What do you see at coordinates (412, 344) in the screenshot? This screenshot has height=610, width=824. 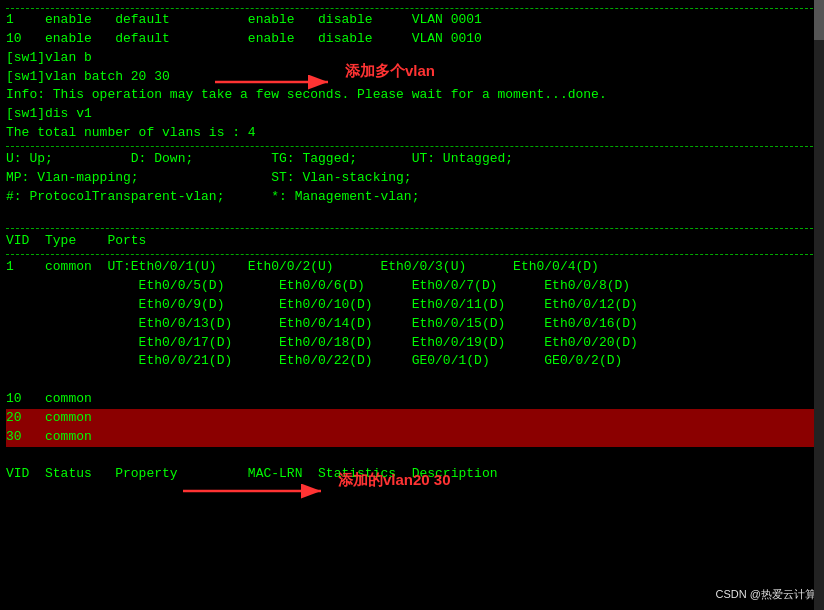 I see `port-row-5: Eth0/0/17(D) Eth0/0/18(D) Eth0/0/19(D) E…` at bounding box center [412, 344].